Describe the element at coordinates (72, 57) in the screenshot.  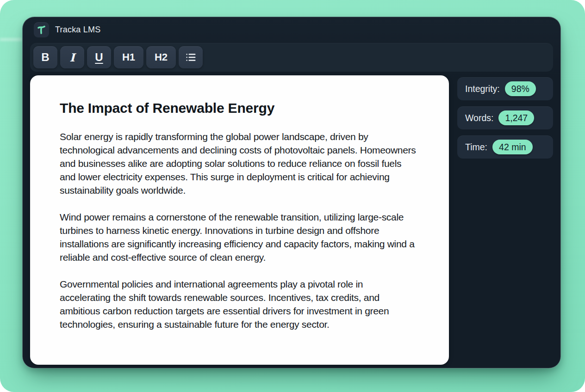
I see `italic-button: I` at that location.